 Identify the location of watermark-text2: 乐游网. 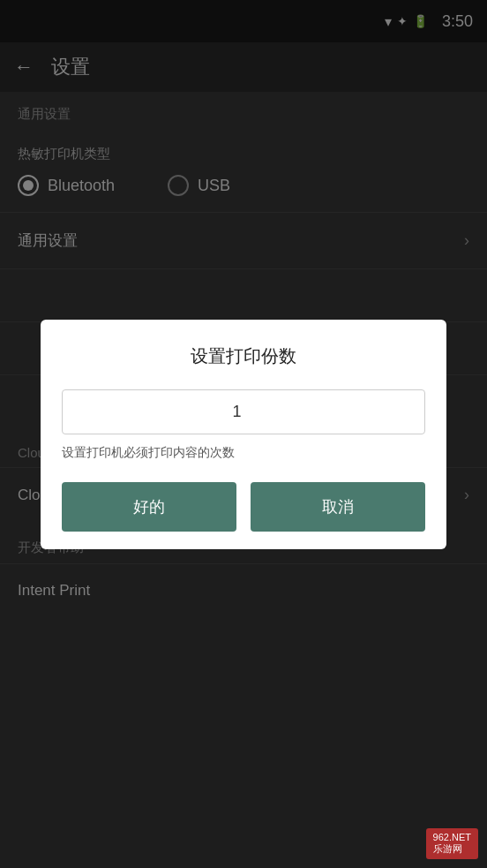
(448, 849).